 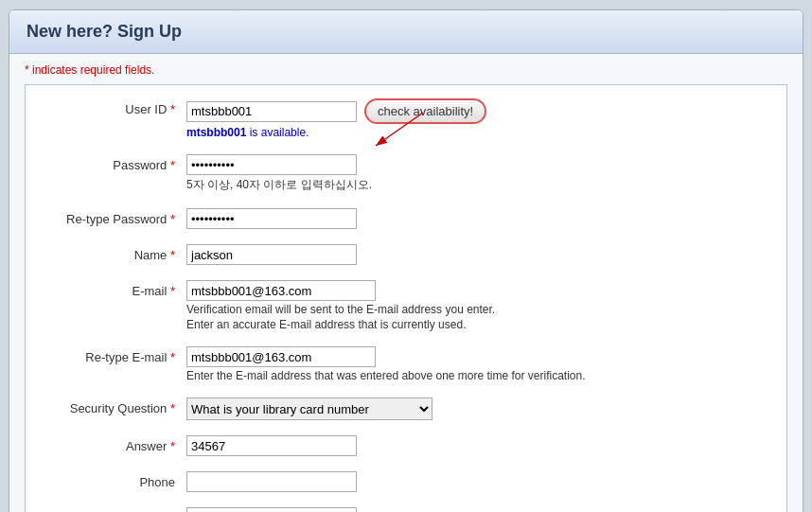 What do you see at coordinates (482, 364) in the screenshot?
I see `retype-email-field: Enter the E-mail address that was entere…` at bounding box center [482, 364].